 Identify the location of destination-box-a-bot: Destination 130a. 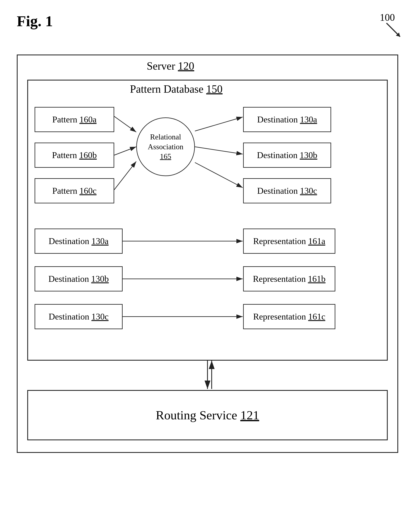
(79, 241).